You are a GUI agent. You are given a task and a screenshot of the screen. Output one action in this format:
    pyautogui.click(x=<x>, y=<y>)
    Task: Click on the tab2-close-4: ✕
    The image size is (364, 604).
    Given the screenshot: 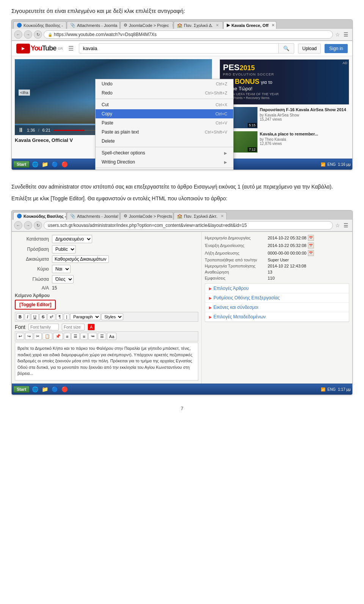 What is the action you would take?
    pyautogui.click(x=222, y=216)
    